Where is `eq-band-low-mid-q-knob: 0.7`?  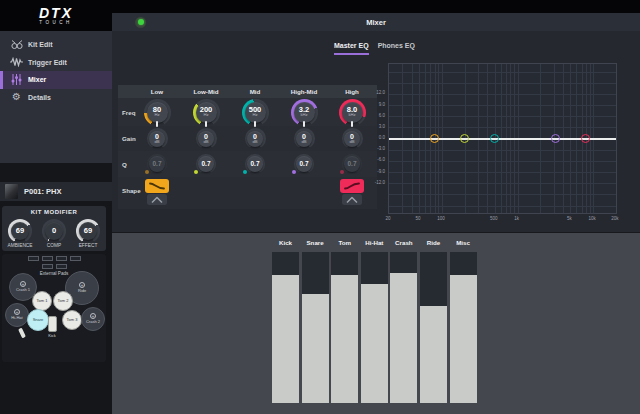 eq-band-low-mid-q-knob: 0.7 is located at coordinates (206, 164).